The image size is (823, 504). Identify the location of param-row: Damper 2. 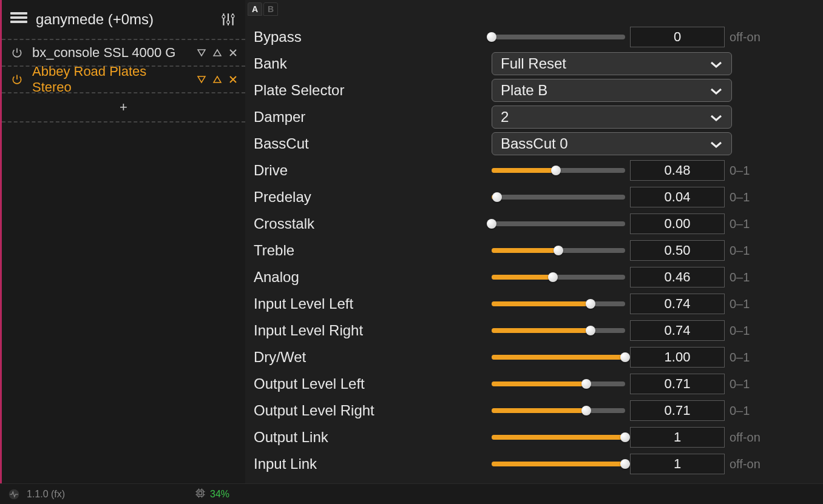
(532, 117).